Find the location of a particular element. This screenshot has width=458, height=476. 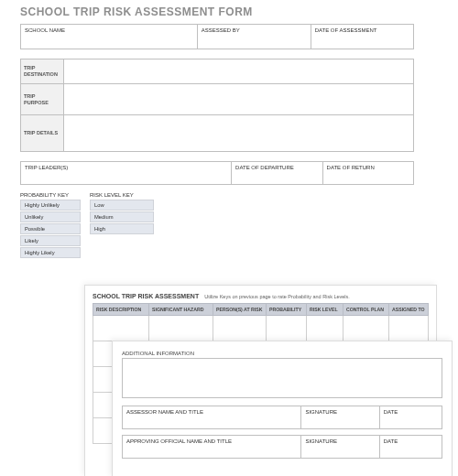

school-name-field: SCHOOL NAME is located at coordinates (109, 37).